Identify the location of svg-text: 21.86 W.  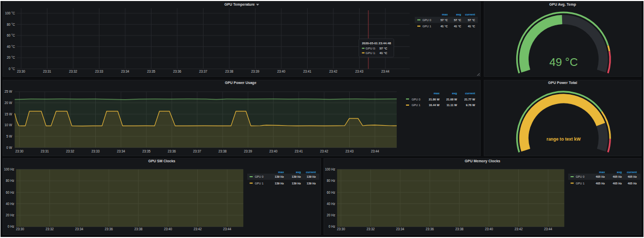
(434, 99).